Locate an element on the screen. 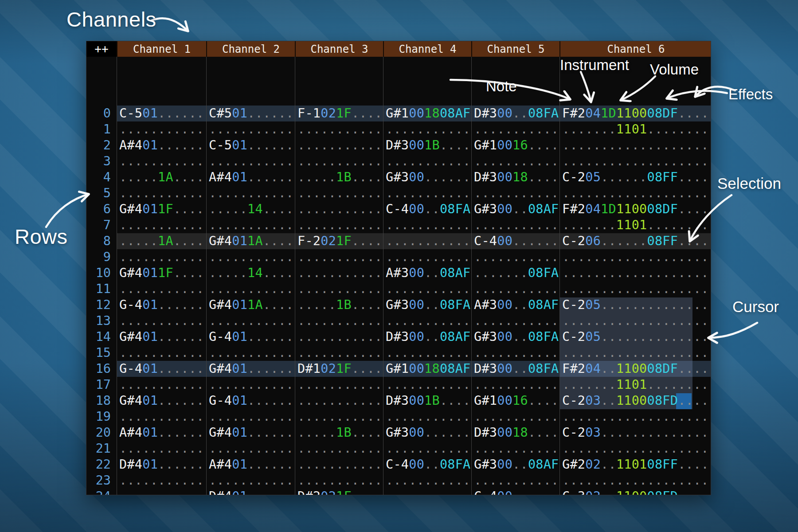  channel-header-1: Channel 1 is located at coordinates (161, 49).